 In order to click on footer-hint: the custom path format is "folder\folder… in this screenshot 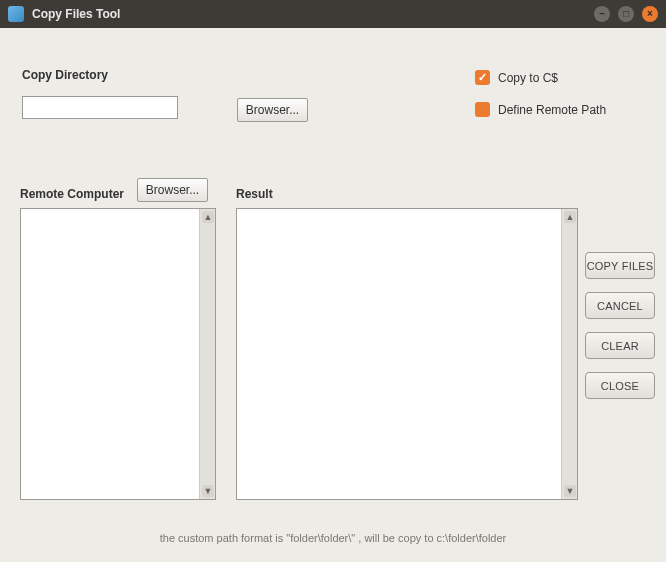, I will do `click(333, 538)`.